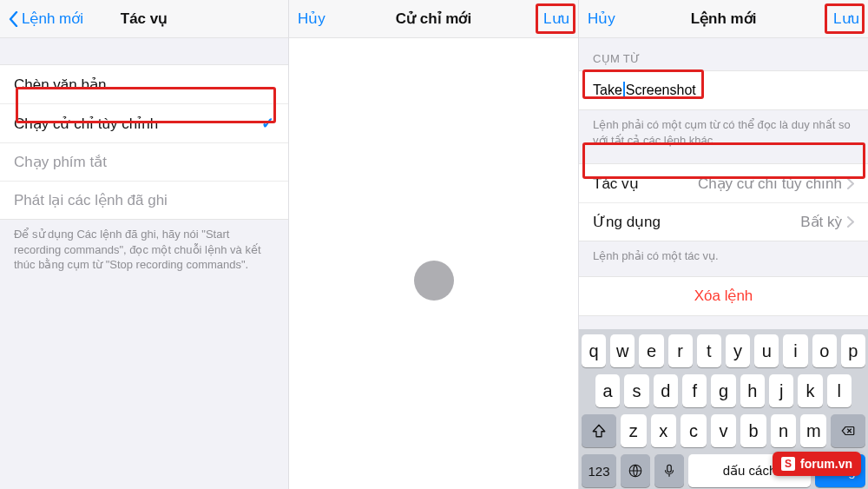  I want to click on key-p: p, so click(853, 351).